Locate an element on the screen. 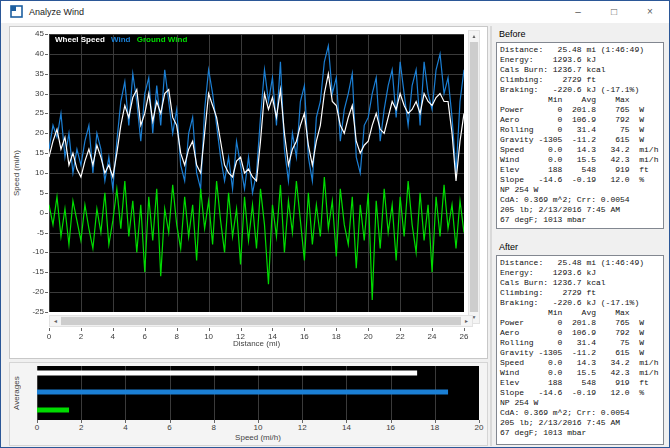  averages-plot-area is located at coordinates (258, 393).